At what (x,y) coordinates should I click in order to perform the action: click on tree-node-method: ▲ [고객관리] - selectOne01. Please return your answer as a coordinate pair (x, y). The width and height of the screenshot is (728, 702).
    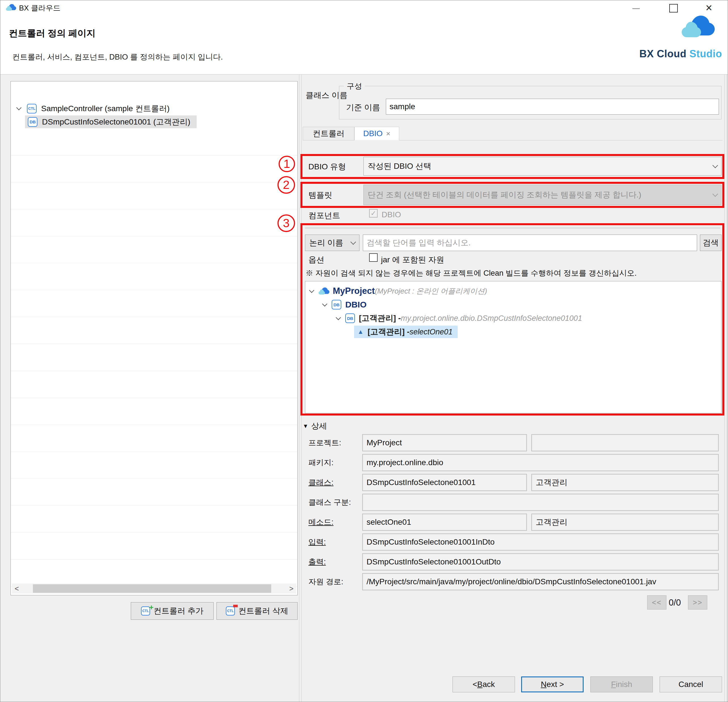
    Looking at the image, I should click on (513, 332).